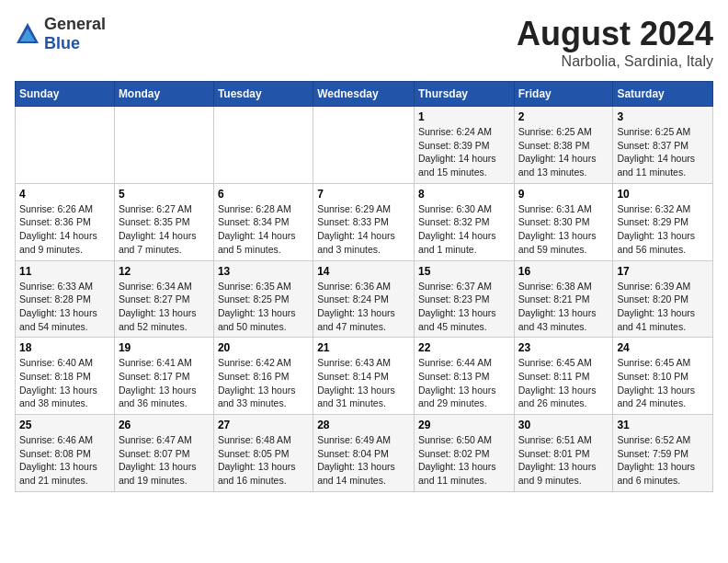 The height and width of the screenshot is (563, 728). I want to click on day-info: Sunrise: 6:39 AMSunset: 8:20 PMDaylight:…, so click(663, 307).